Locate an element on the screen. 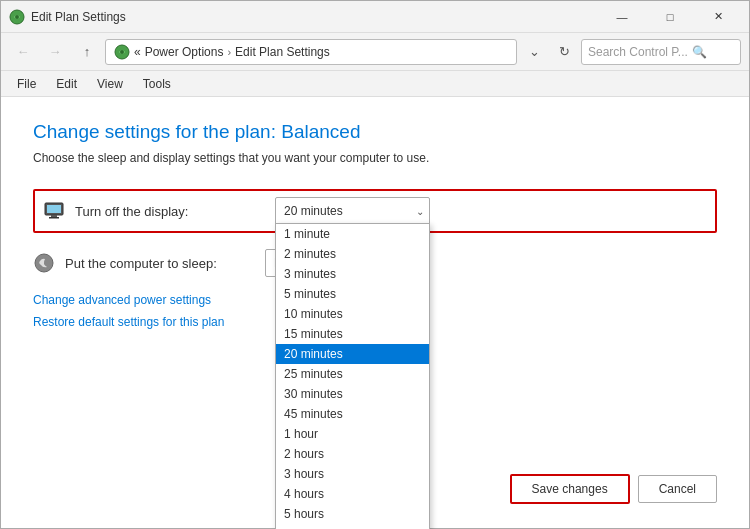  window-icon is located at coordinates (17, 17).